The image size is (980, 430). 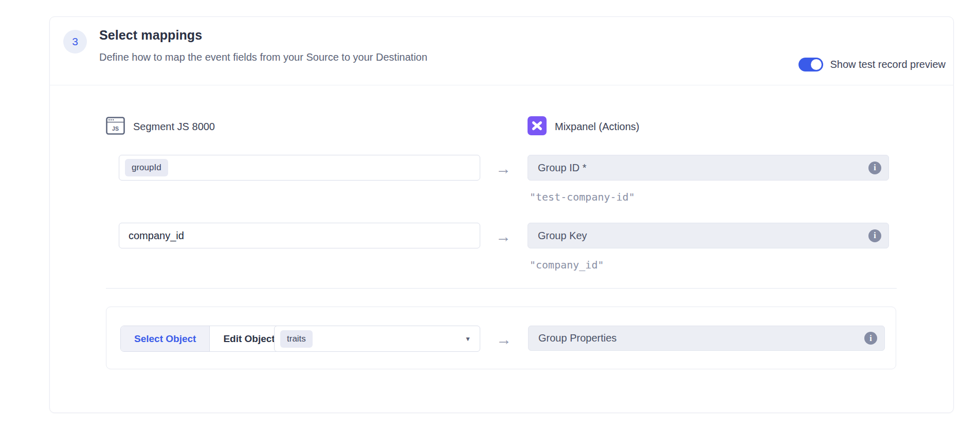 I want to click on source-field-input-company-id: company_id, so click(x=299, y=236).